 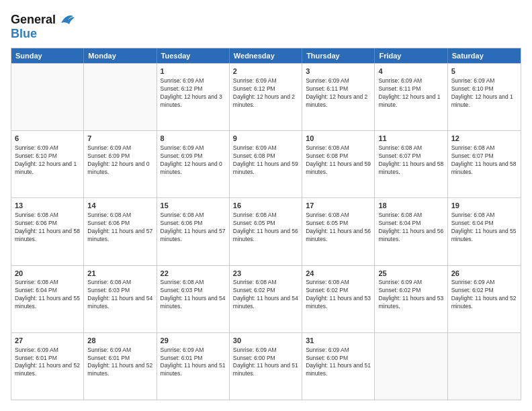 I want to click on day-cell-21: 21Sunrise: 6:08 AM Sunset: 6:03 PM Dayli…, so click(x=120, y=300).